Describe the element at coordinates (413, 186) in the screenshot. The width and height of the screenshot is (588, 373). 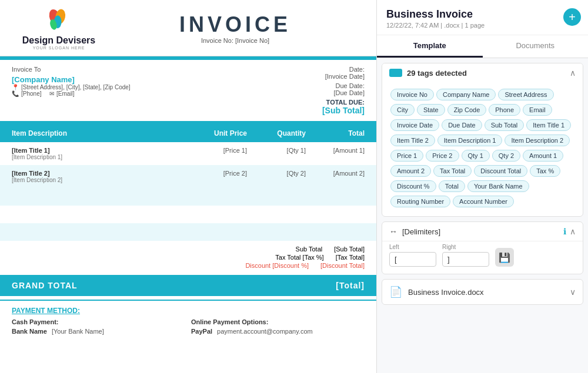
I see `tag-pill: Discount %` at that location.